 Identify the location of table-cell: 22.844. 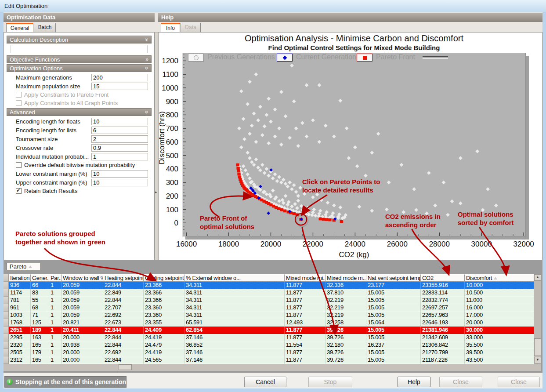
(123, 360).